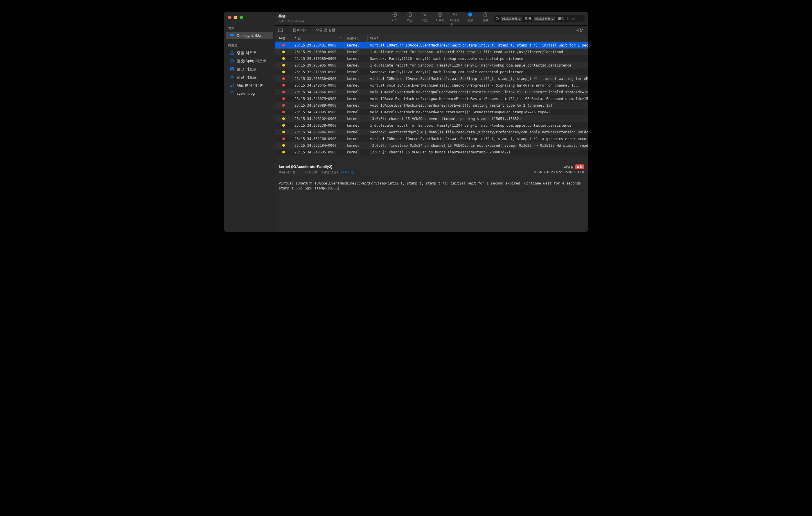 The height and width of the screenshot is (516, 812). I want to click on detail-details-link: 세부사항, so click(348, 172).